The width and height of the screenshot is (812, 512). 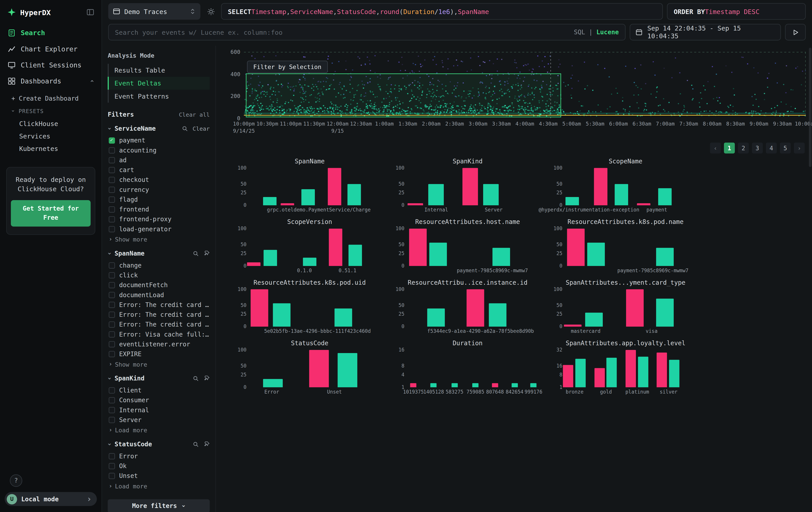 What do you see at coordinates (468, 246) in the screenshot?
I see `mini-chart-resourceattributes-host-name: ResourceAttributes.host.name10050250paym…` at bounding box center [468, 246].